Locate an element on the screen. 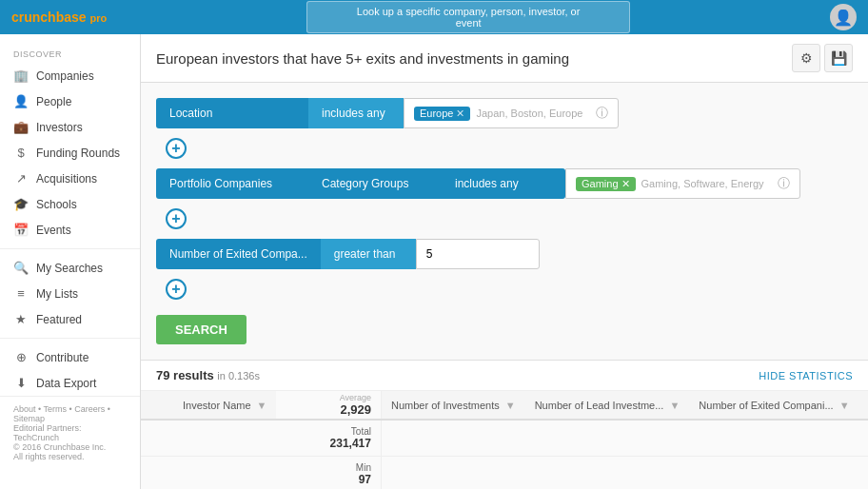 The width and height of the screenshot is (868, 489). lists-icon: ≡ is located at coordinates (21, 293).